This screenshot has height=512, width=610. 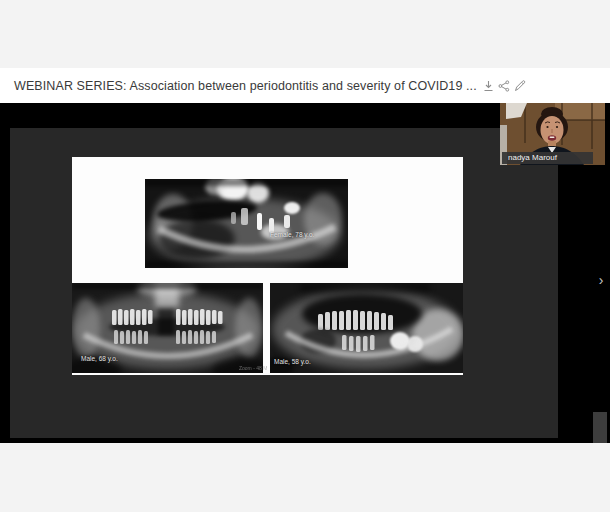 What do you see at coordinates (548, 158) in the screenshot?
I see `participant-name-label: nadya Marouf` at bounding box center [548, 158].